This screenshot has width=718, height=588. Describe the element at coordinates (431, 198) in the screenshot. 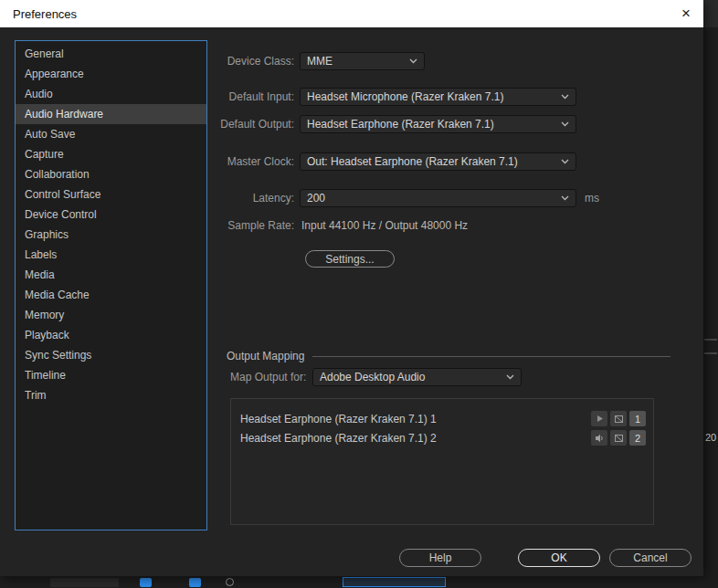

I see `latency-value: 200` at that location.